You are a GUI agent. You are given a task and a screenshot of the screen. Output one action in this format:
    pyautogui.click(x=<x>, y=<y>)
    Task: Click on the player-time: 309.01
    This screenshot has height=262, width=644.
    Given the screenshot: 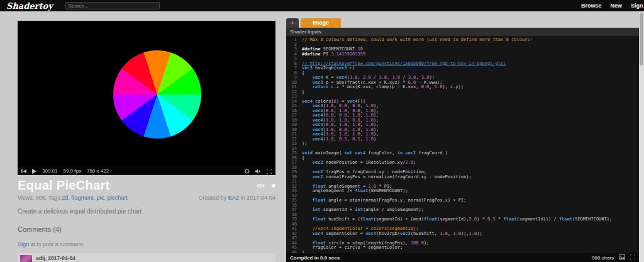 What is the action you would take?
    pyautogui.click(x=50, y=171)
    